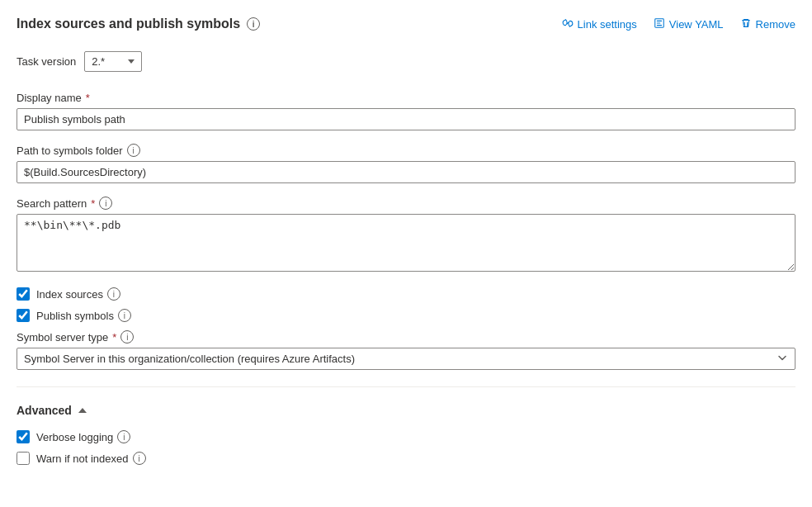  Describe the element at coordinates (406, 243) in the screenshot. I see `search-pattern-textarea` at that location.